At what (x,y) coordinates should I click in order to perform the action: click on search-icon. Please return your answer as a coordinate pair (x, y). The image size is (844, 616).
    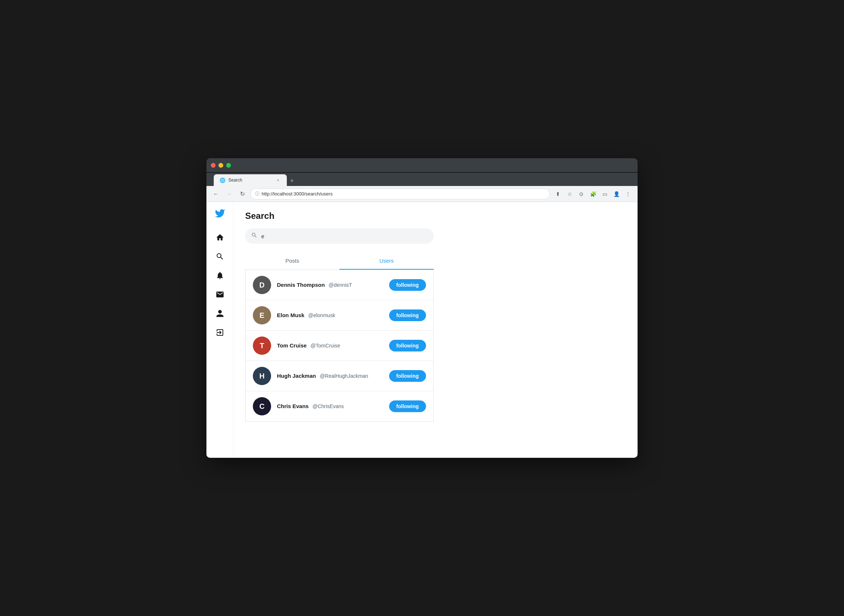
    Looking at the image, I should click on (254, 236).